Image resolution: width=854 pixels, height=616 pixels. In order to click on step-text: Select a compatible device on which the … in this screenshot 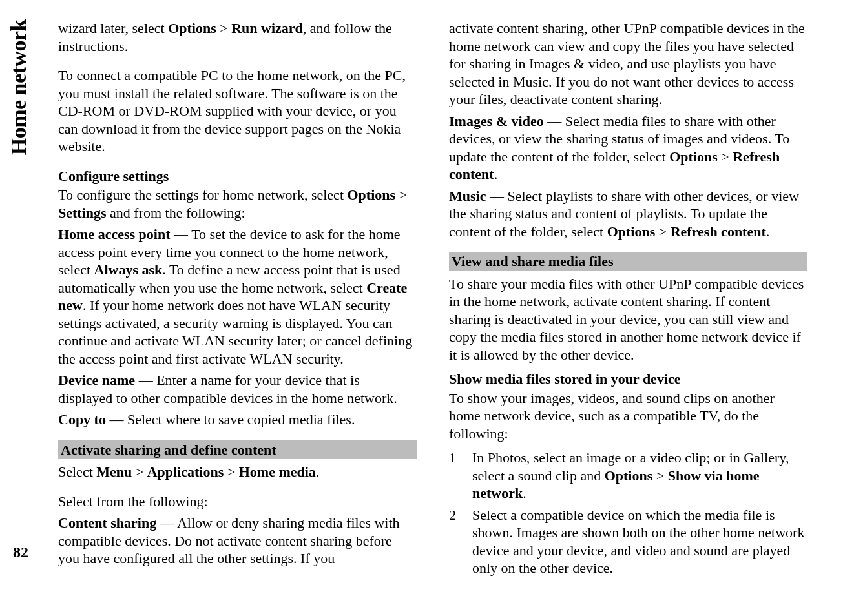, I will do `click(640, 542)`.